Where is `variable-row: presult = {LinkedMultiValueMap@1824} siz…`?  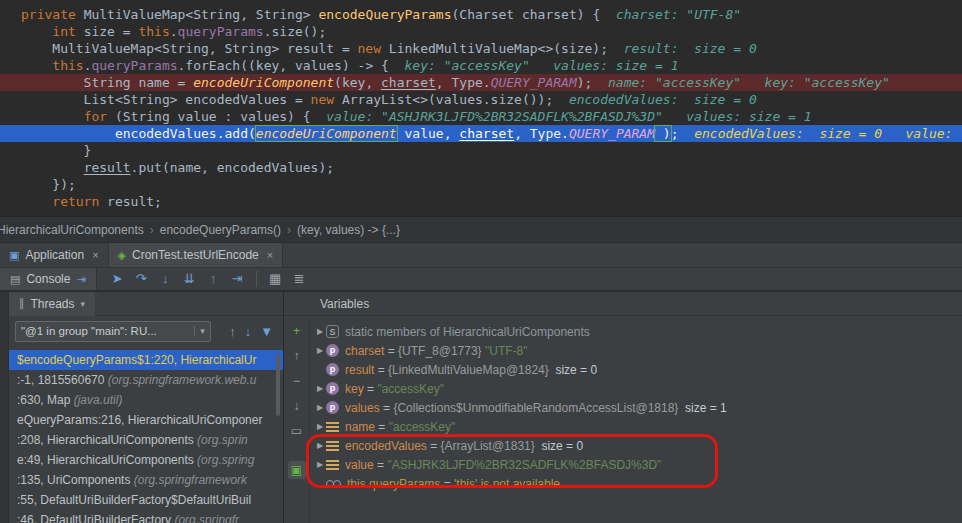 variable-row: presult = {LinkedMultiValueMap@1824} siz… is located at coordinates (636, 370).